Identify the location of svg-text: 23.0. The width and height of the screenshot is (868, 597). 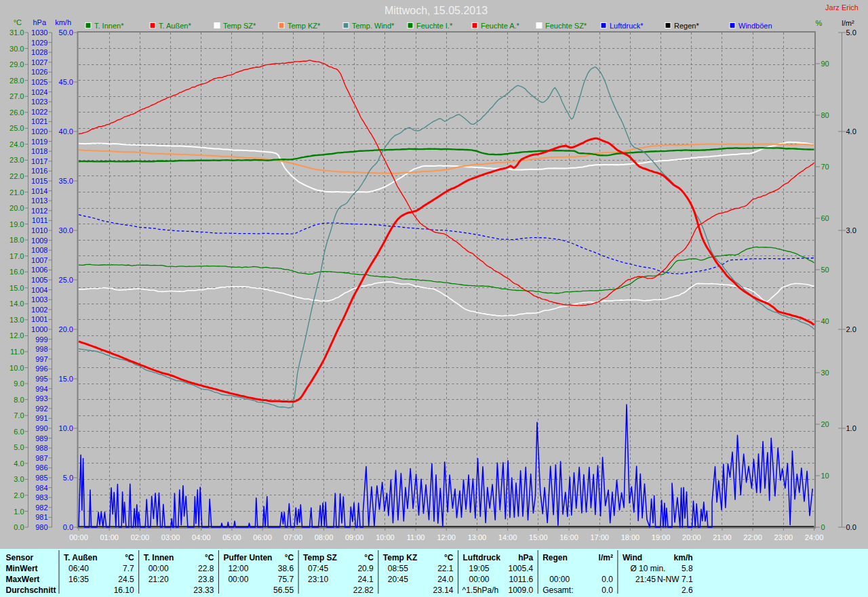
(16, 160).